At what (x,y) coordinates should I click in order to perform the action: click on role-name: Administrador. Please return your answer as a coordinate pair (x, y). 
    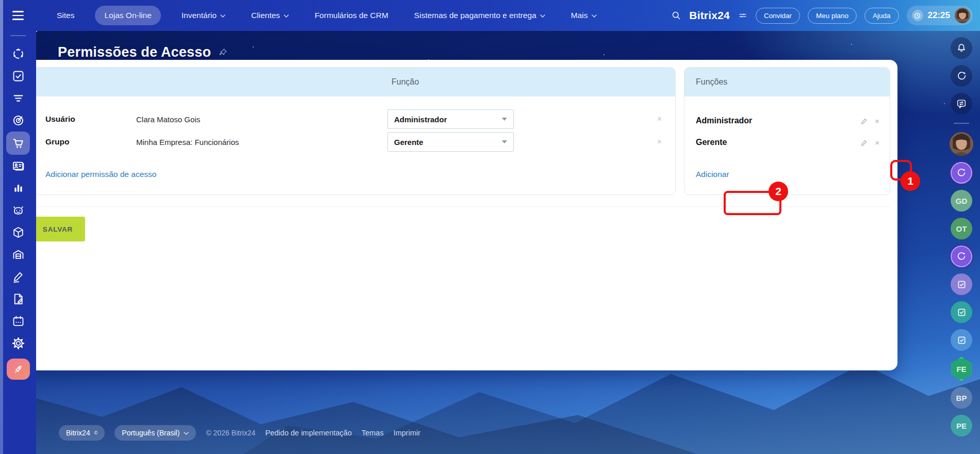
    Looking at the image, I should click on (724, 121).